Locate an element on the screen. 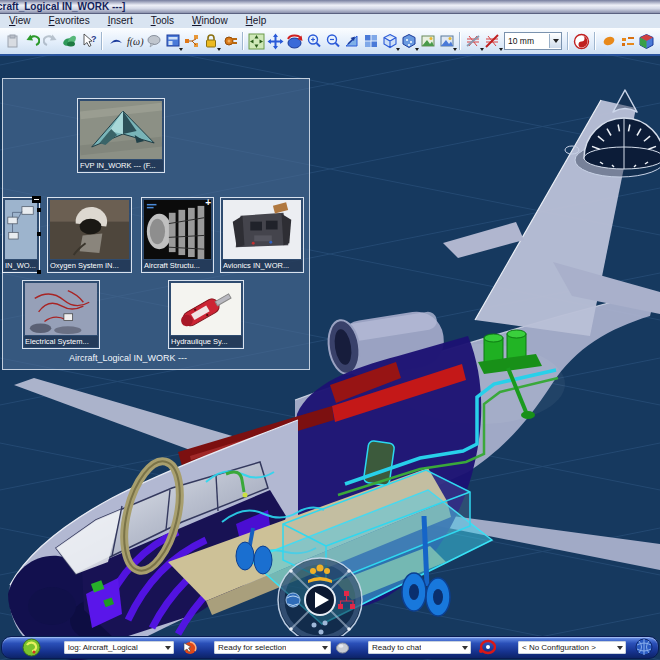 The image size is (660, 660). rotate-icon is located at coordinates (295, 41).